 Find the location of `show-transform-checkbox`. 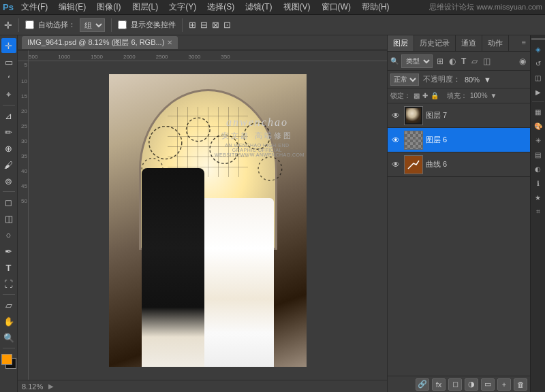

show-transform-checkbox is located at coordinates (123, 24).